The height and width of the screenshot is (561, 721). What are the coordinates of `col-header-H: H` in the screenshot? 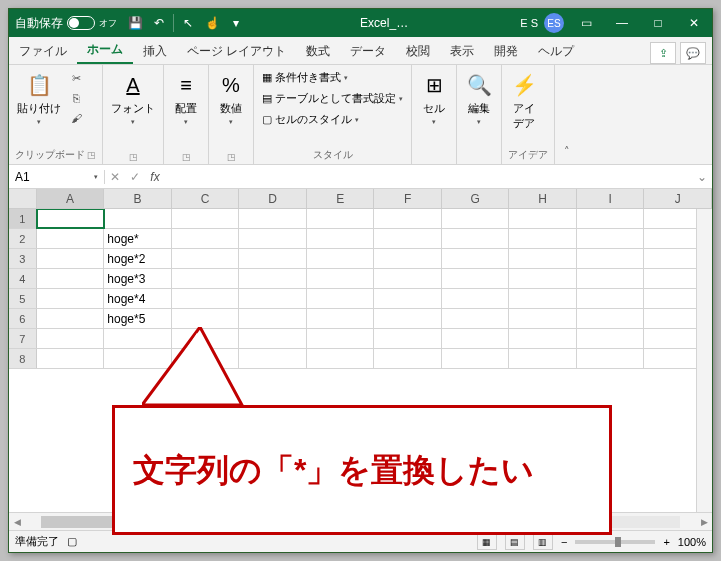 It's located at (543, 198).